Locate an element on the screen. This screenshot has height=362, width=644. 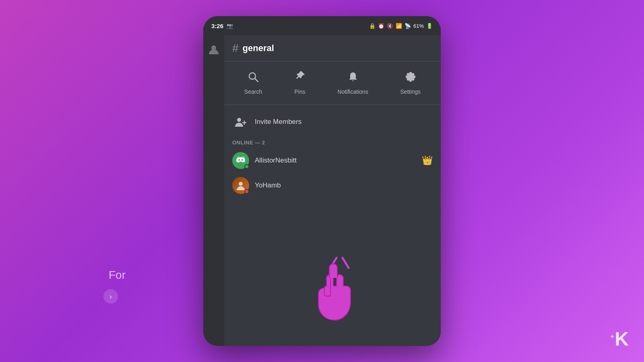
battery-icon: 🔋 is located at coordinates (429, 26).